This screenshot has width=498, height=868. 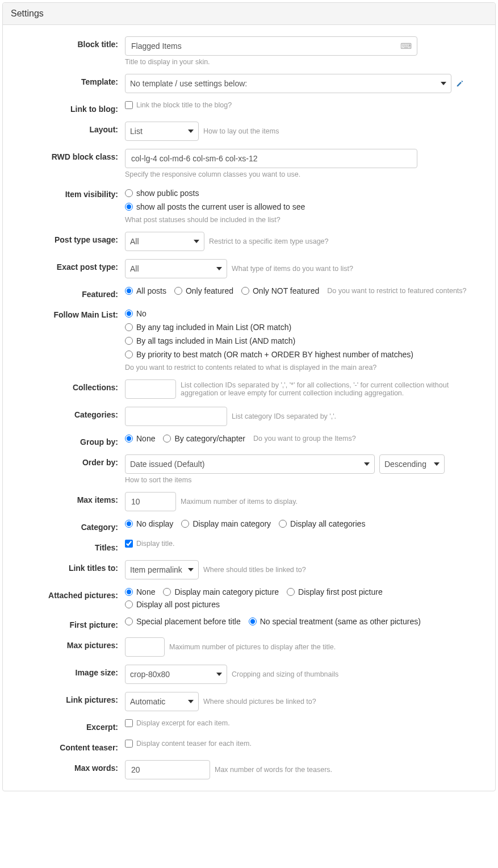 I want to click on maxitems-input, so click(x=150, y=502).